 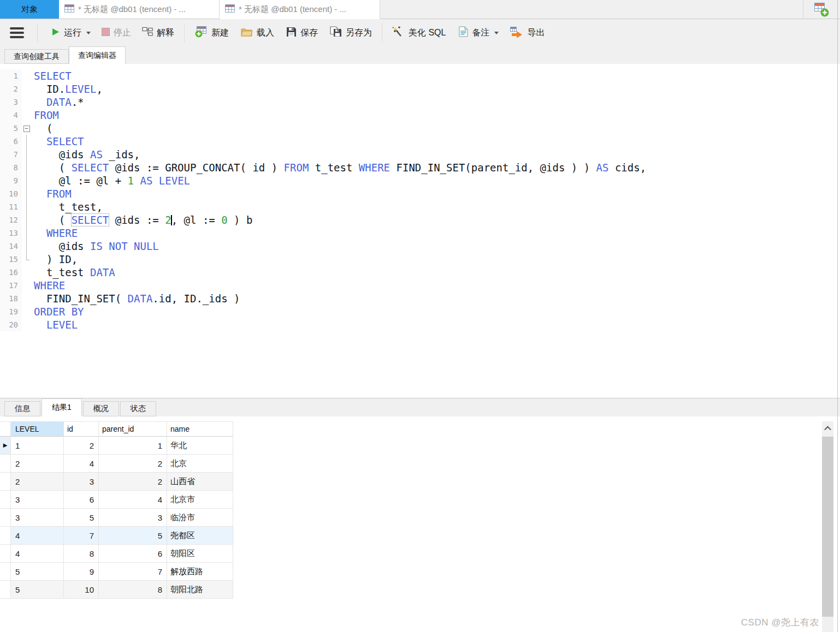 I want to click on column-header-parent-id: parent_id, so click(x=133, y=429).